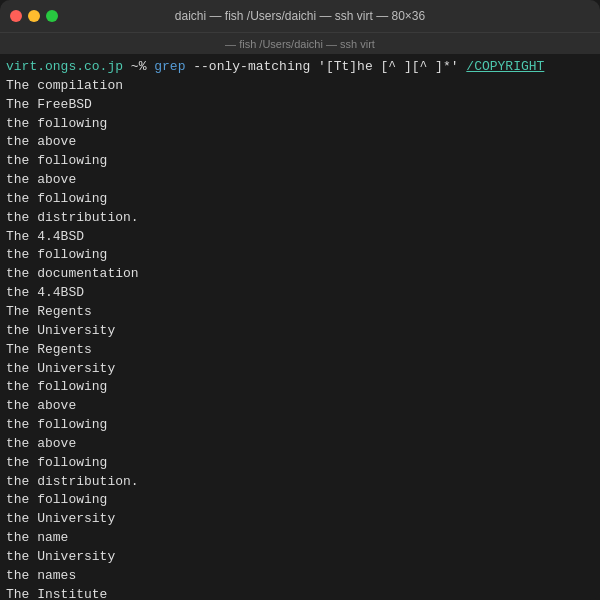 This screenshot has height=600, width=600. Describe the element at coordinates (300, 106) in the screenshot. I see `output-line: The FreeBSD` at that location.